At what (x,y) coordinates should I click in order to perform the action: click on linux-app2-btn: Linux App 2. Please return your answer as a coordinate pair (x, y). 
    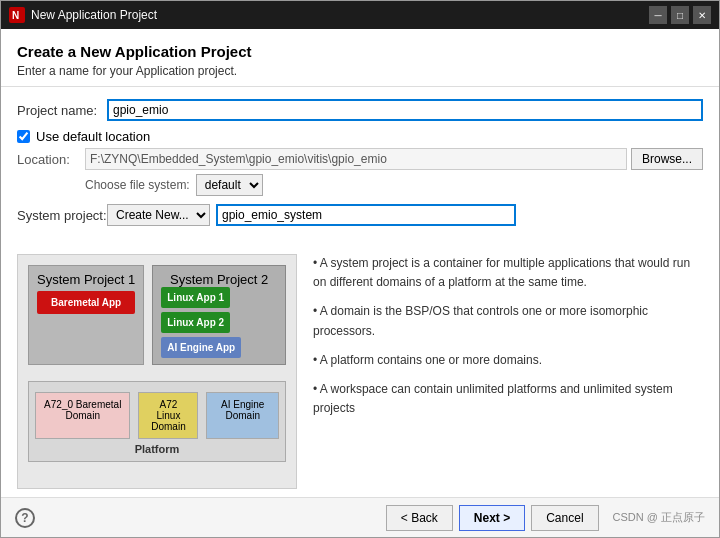
    Looking at the image, I should click on (196, 322).